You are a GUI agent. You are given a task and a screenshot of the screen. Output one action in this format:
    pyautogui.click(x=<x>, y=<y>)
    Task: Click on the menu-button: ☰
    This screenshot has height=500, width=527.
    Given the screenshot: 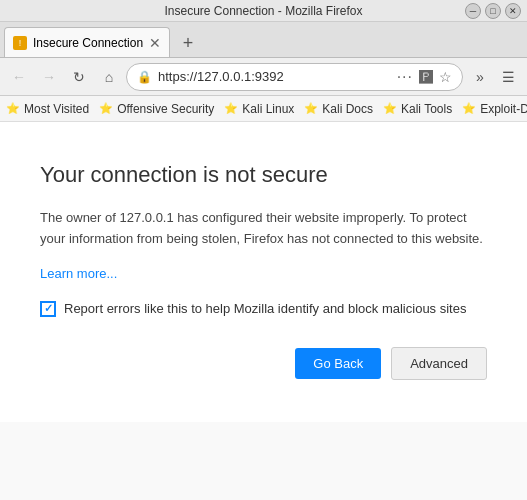 What is the action you would take?
    pyautogui.click(x=508, y=77)
    